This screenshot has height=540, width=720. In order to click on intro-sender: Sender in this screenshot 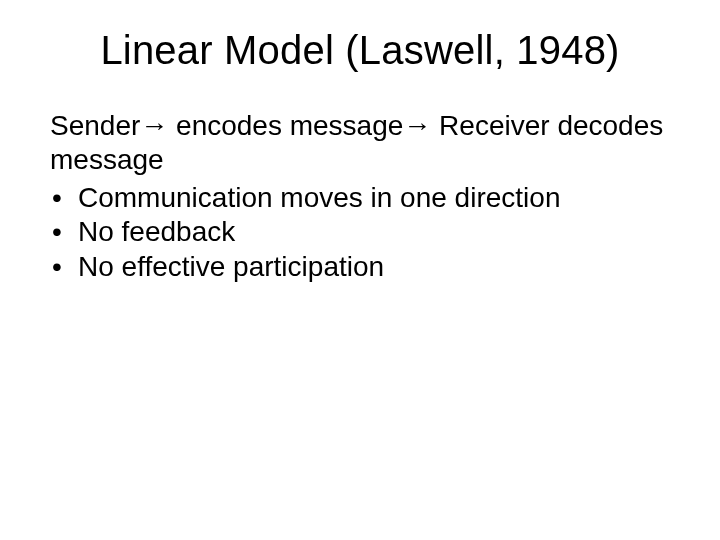, I will do `click(95, 126)`.